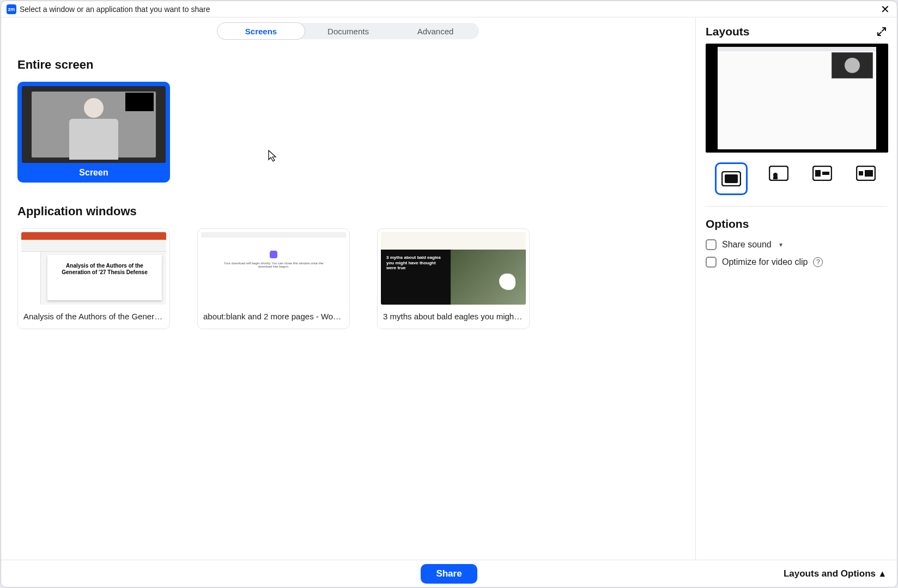 This screenshot has width=898, height=588. I want to click on help-icon: ?, so click(818, 262).